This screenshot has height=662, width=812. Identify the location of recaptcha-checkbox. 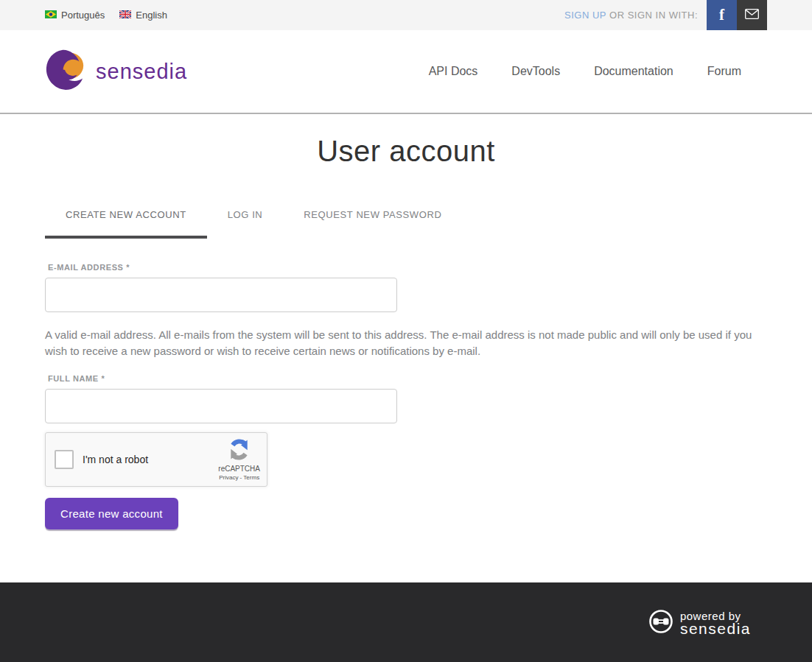
(64, 459).